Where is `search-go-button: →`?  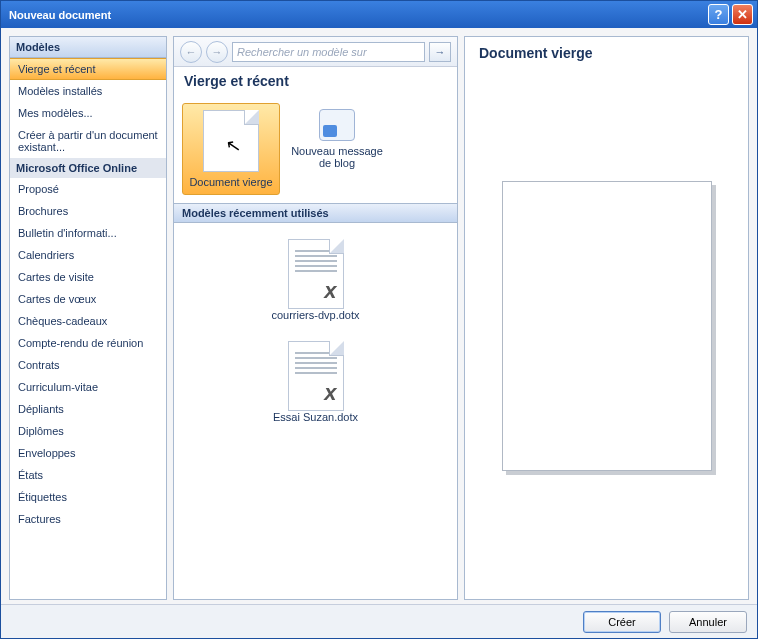
search-go-button: → is located at coordinates (440, 52).